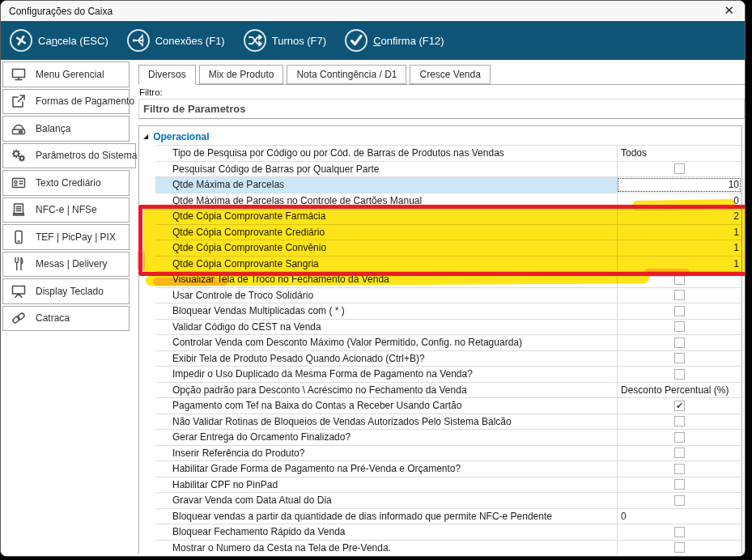 This screenshot has width=752, height=560. What do you see at coordinates (448, 359) in the screenshot?
I see `grid-row: Exibir Tela de Produto Pesado Quando Aci…` at bounding box center [448, 359].